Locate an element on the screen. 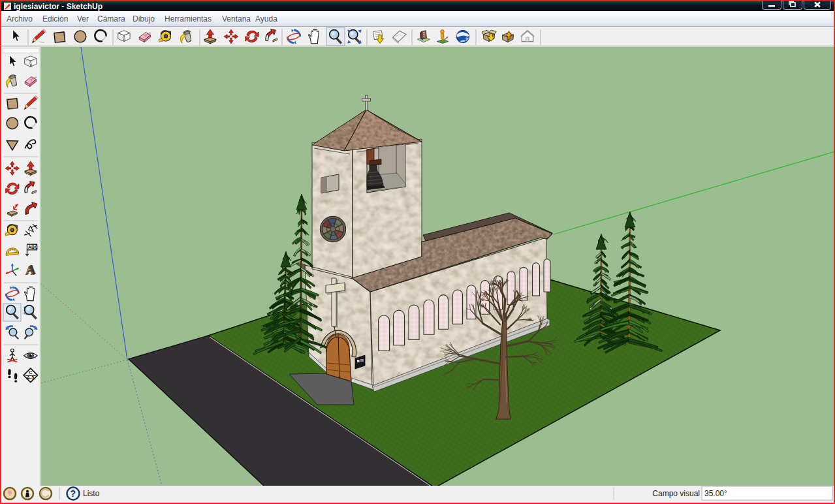 Image resolution: width=835 pixels, height=504 pixels. svg-text: Listo is located at coordinates (91, 494).